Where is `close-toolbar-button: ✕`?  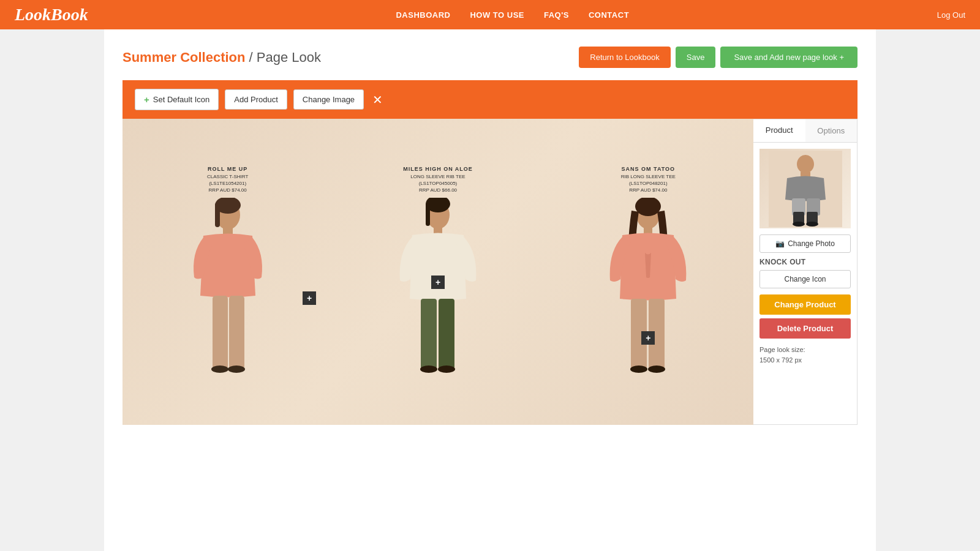
close-toolbar-button: ✕ is located at coordinates (377, 100).